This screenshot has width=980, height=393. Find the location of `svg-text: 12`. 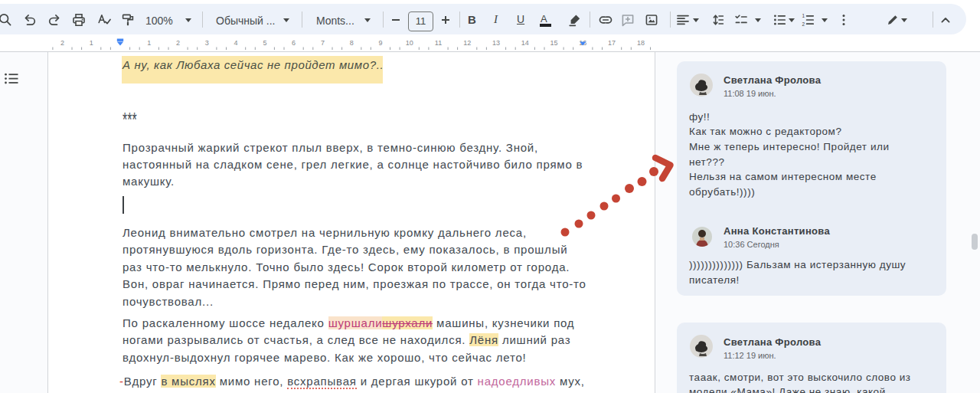

svg-text: 12 is located at coordinates (467, 43).